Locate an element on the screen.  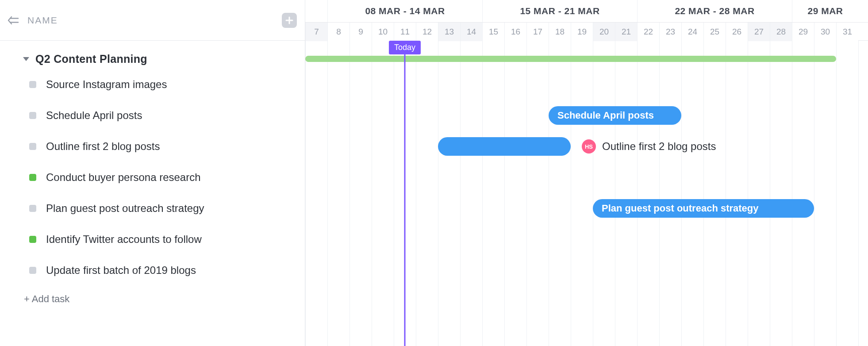
day-header: 28 is located at coordinates (781, 32).